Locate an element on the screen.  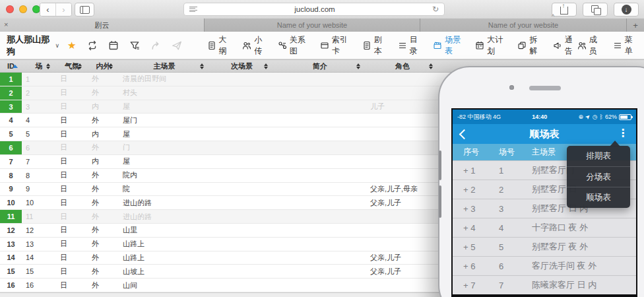
row-cell: 父亲,儿子,母亲 is located at coordinates (402, 189).